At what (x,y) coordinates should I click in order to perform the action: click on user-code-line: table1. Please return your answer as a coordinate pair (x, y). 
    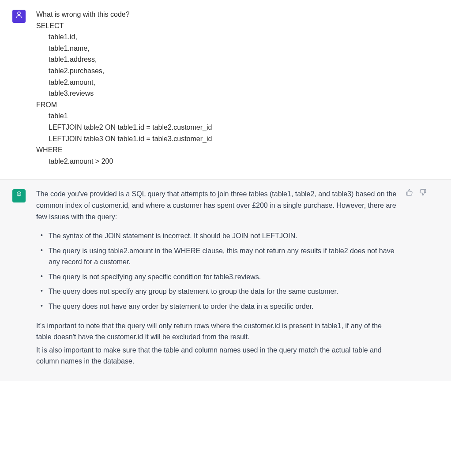
    Looking at the image, I should click on (237, 116).